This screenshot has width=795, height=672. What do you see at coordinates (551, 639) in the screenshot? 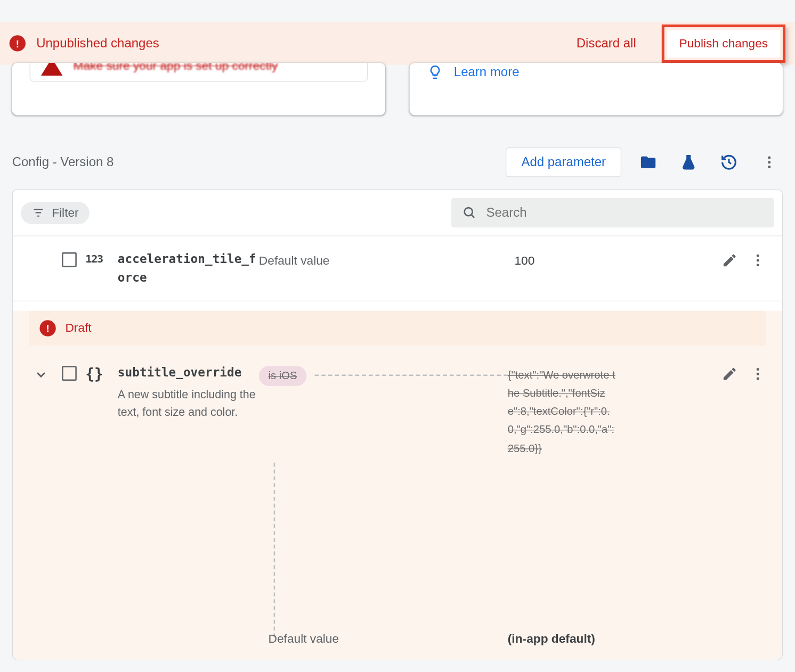
I see `default-value: (in-app default)` at bounding box center [551, 639].